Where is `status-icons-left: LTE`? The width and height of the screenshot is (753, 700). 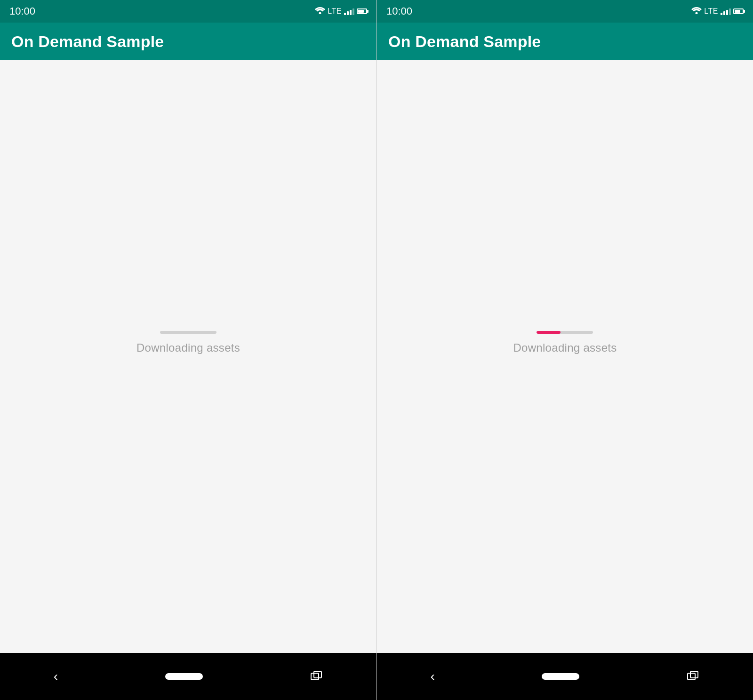 status-icons-left: LTE is located at coordinates (341, 11).